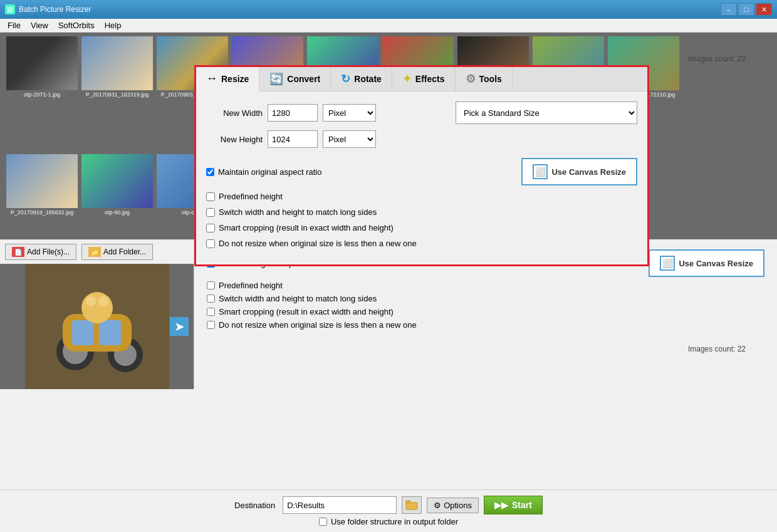  Describe the element at coordinates (388, 26) in the screenshot. I see `menu-bar: File View SoftOrbits Help` at that location.